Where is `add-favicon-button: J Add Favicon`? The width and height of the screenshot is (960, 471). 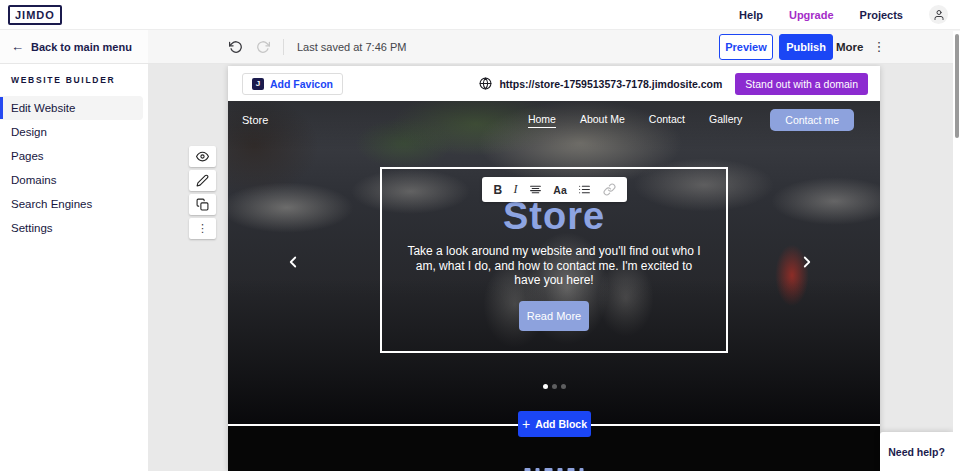
add-favicon-button: J Add Favicon is located at coordinates (292, 84).